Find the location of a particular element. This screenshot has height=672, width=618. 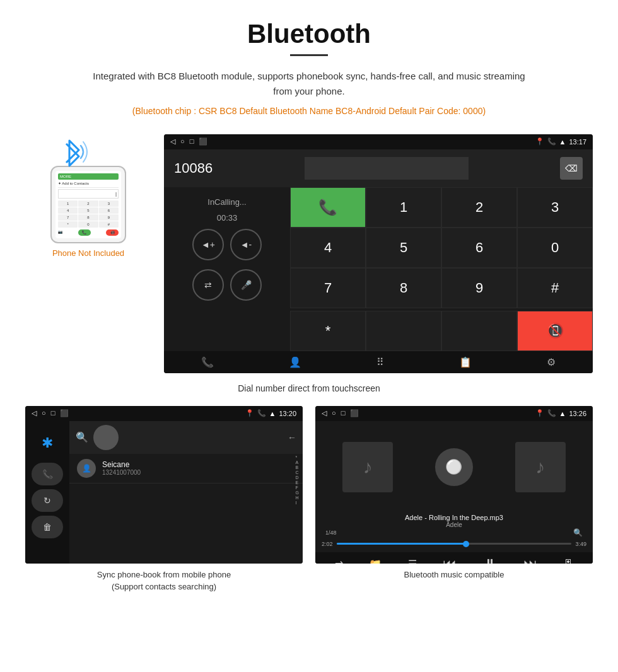

call-status-icon: 📞 is located at coordinates (552, 141).